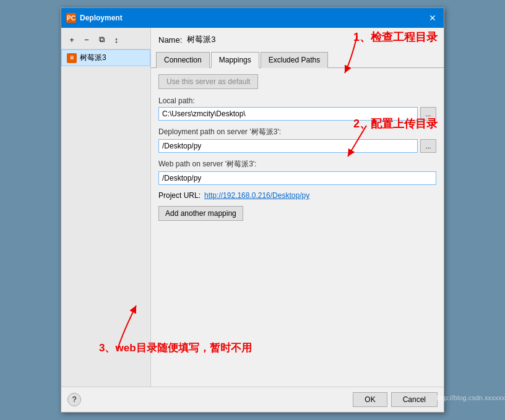  I want to click on add-server-button: +, so click(72, 40).